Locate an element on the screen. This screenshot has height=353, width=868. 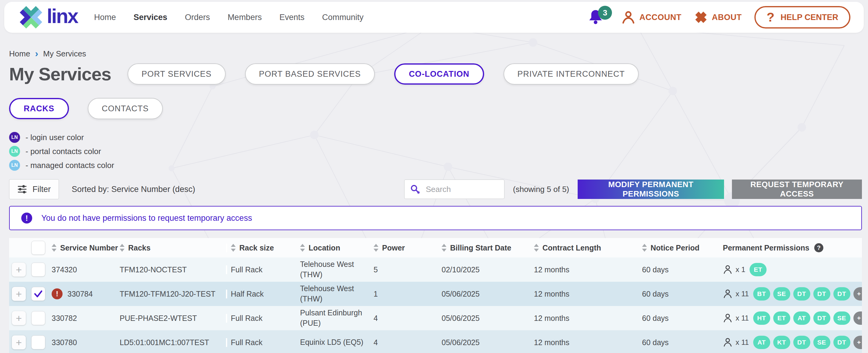
racks-cell: TFM120-NOCTEST is located at coordinates (172, 270).